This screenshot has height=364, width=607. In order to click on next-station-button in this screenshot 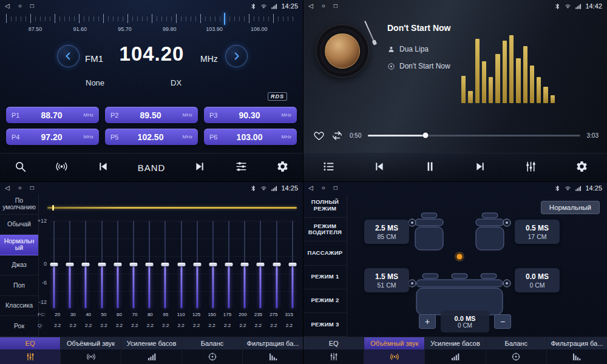, I will do `click(200, 167)`.